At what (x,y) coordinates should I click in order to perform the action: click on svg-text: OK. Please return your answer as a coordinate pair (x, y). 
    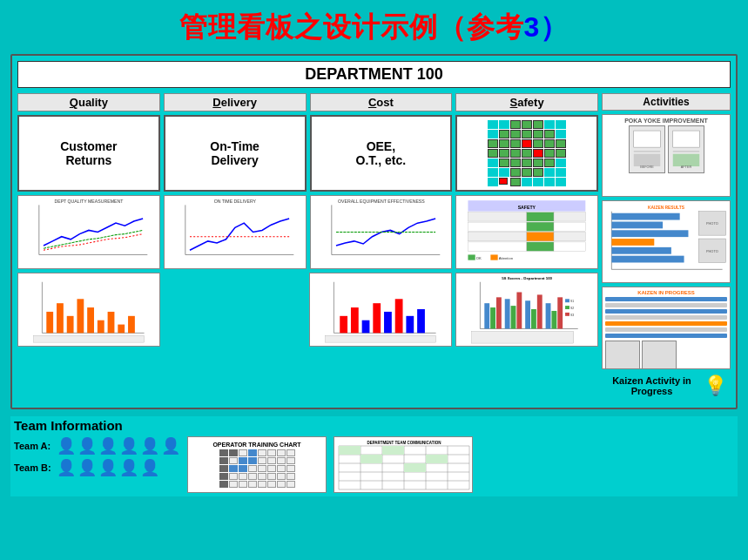
    Looking at the image, I should click on (479, 258).